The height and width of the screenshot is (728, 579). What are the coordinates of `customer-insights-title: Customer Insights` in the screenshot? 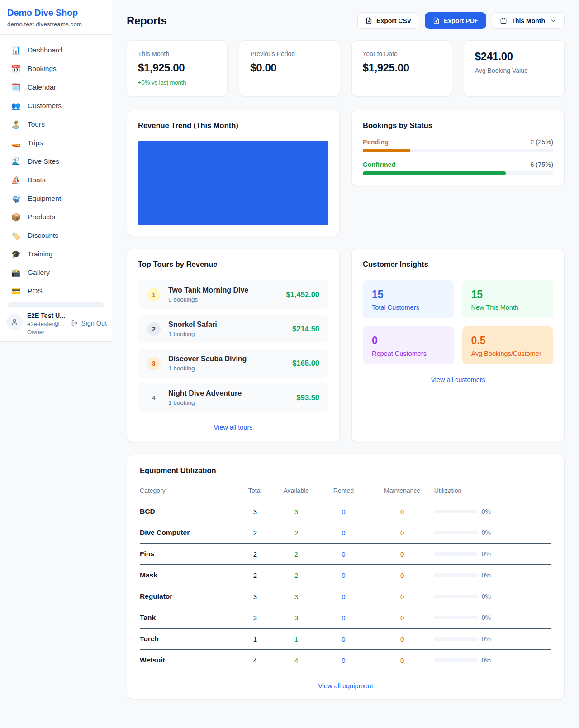 It's located at (458, 264).